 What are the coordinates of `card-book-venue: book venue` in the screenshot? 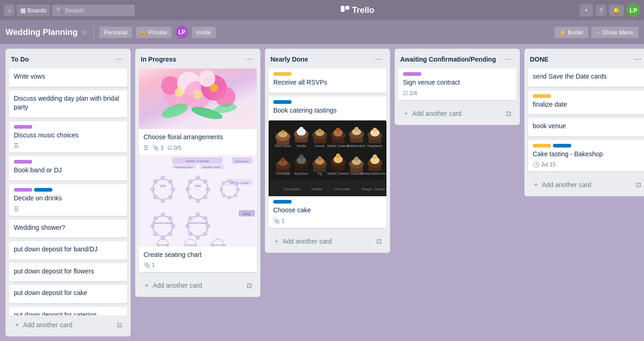 It's located at (586, 127).